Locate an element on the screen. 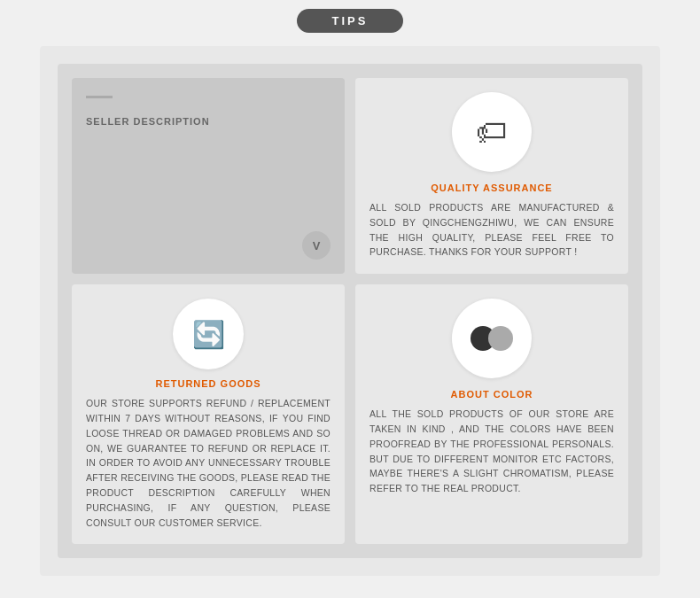 This screenshot has width=700, height=598. seller-box: SELLER DESCRIPTION V is located at coordinates (208, 175).